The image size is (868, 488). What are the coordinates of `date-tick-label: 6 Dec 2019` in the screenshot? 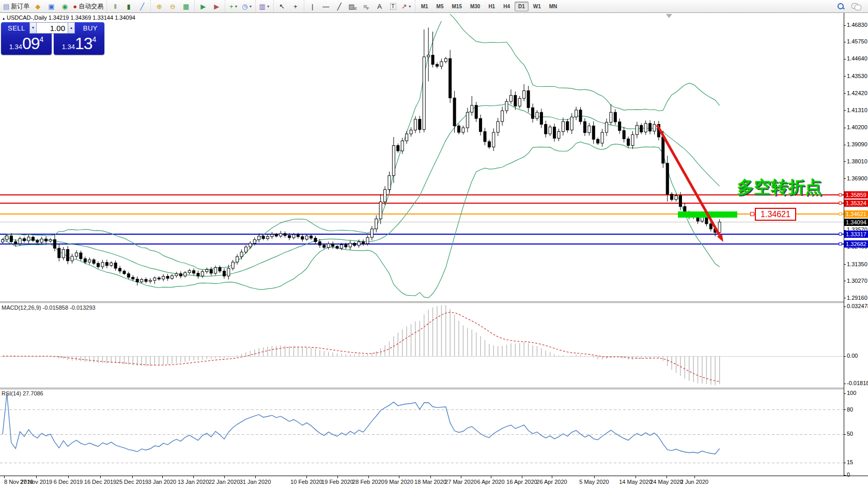 It's located at (68, 482).